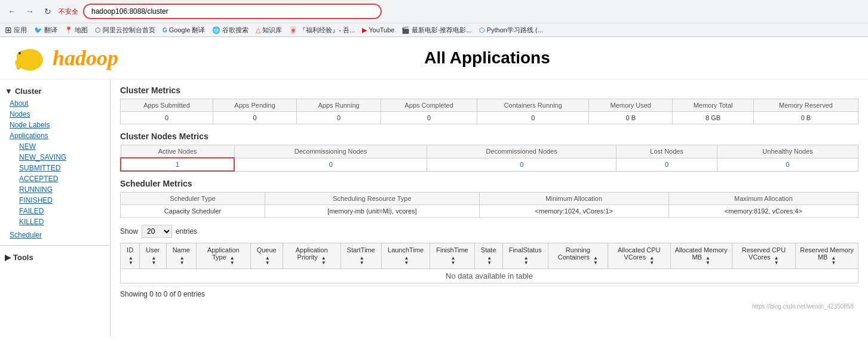  I want to click on col-scheduler-type: Scheduler Type, so click(193, 199).